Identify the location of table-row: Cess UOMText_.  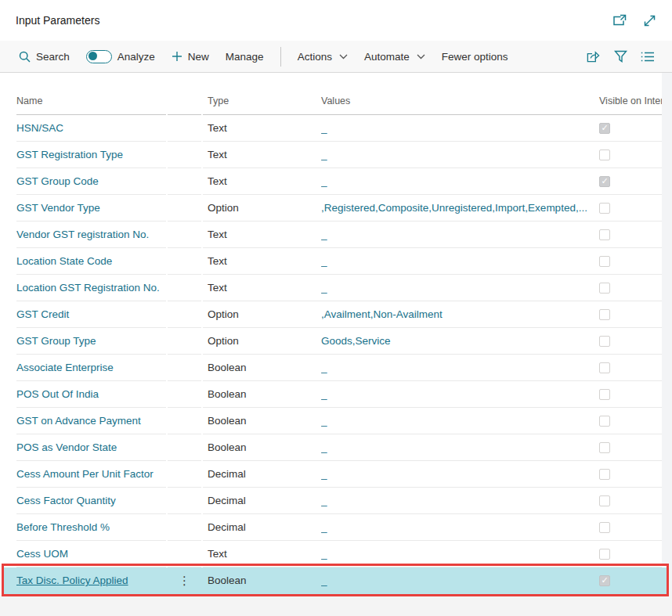
(331, 554).